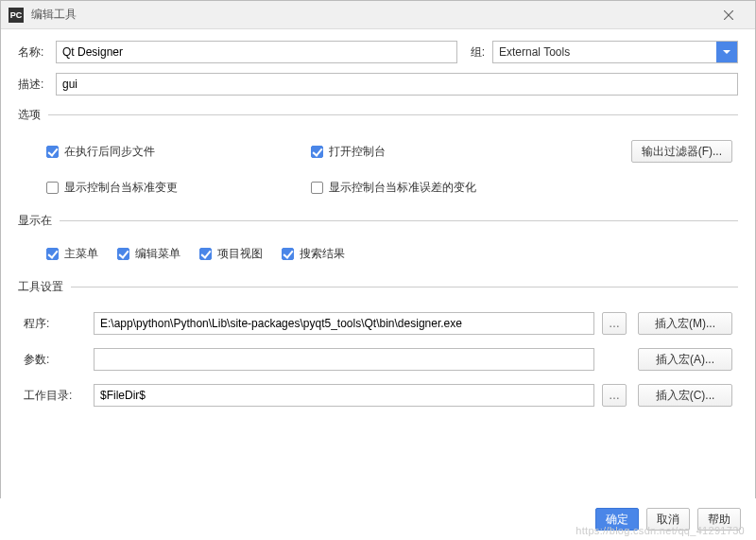 This screenshot has height=540, width=756. What do you see at coordinates (614, 395) in the screenshot?
I see `workdir-browse-button: …` at bounding box center [614, 395].